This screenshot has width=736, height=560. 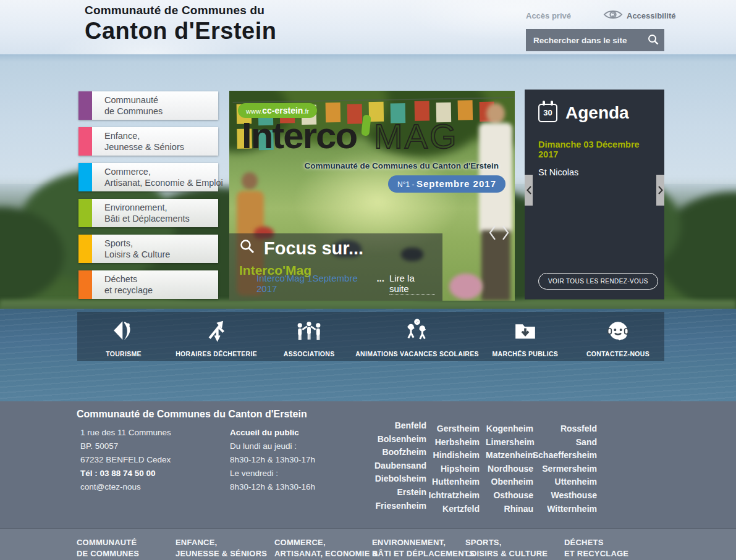 I want to click on footer-hours-title: Accueil du public, so click(x=273, y=433).